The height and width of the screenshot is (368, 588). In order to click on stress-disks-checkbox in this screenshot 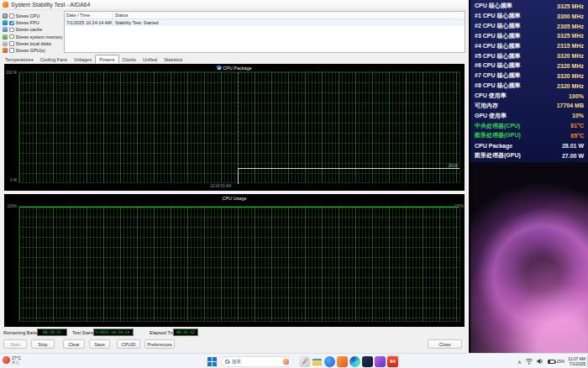, I will do `click(12, 44)`.